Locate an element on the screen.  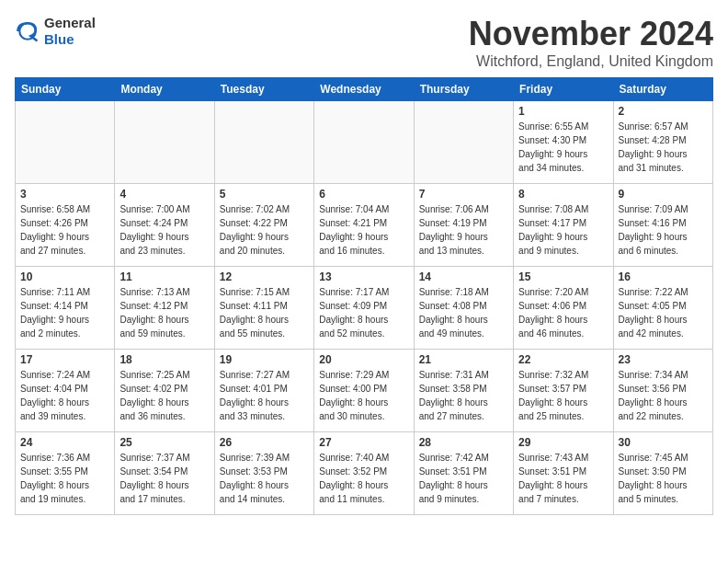
day-info: Sunrise: 7:18 AM Sunset: 4:08 PM Dayligh… is located at coordinates (463, 313).